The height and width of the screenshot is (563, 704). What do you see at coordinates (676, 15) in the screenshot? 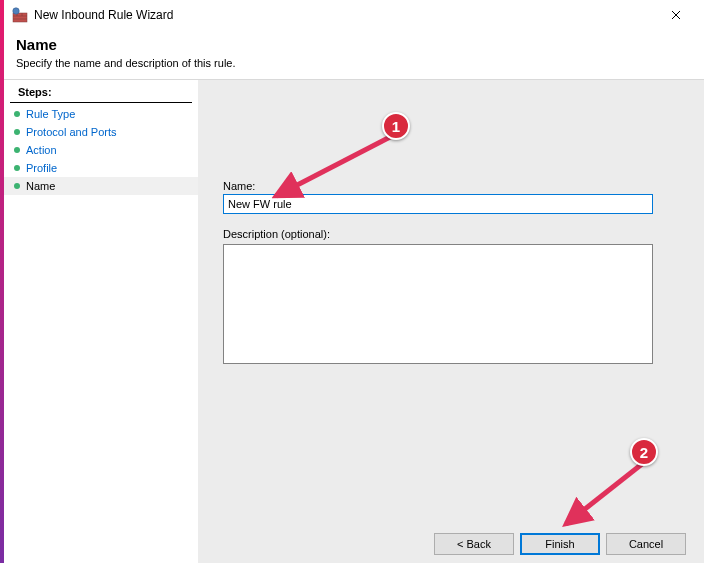
I see `close-button` at bounding box center [676, 15].